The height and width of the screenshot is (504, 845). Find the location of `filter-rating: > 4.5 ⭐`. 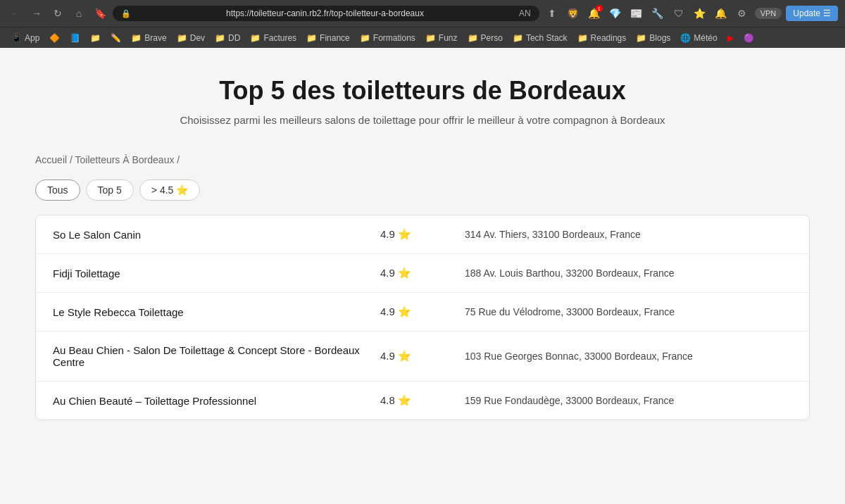

filter-rating: > 4.5 ⭐ is located at coordinates (170, 190).